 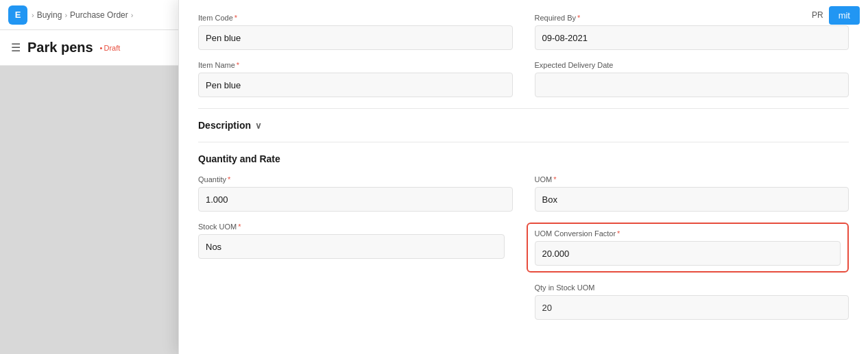 What do you see at coordinates (355, 18) in the screenshot?
I see `item-code-label: Item Code*` at bounding box center [355, 18].